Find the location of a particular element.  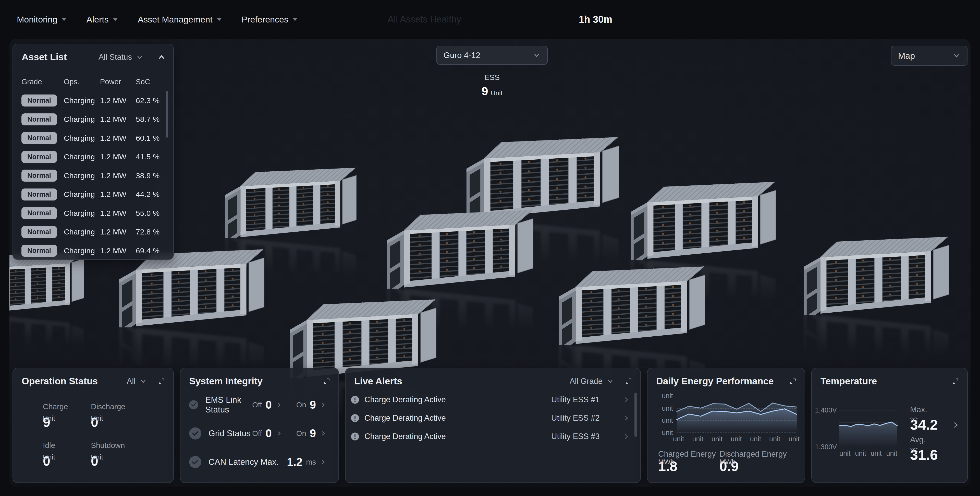

on-label: On is located at coordinates (301, 405).